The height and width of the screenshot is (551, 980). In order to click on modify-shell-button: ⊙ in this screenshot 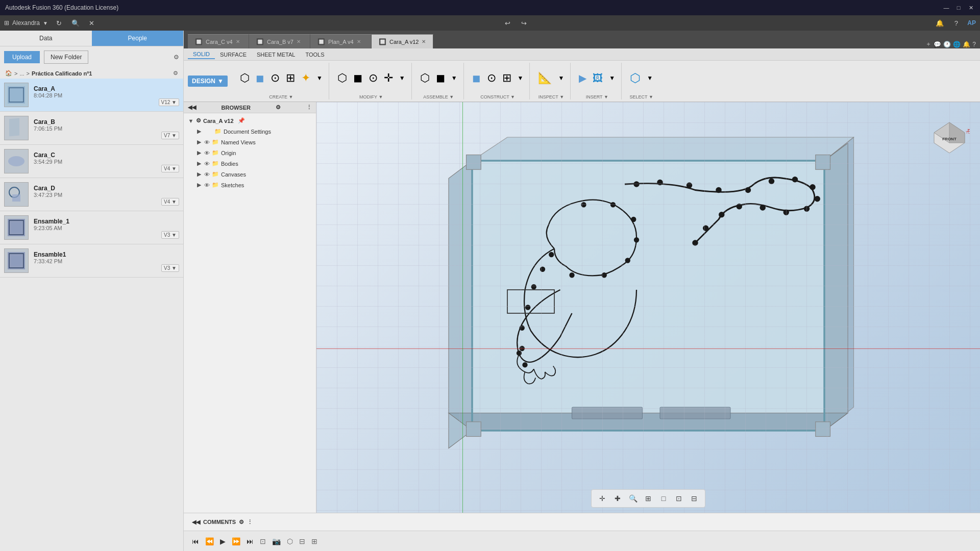, I will do `click(373, 78)`.